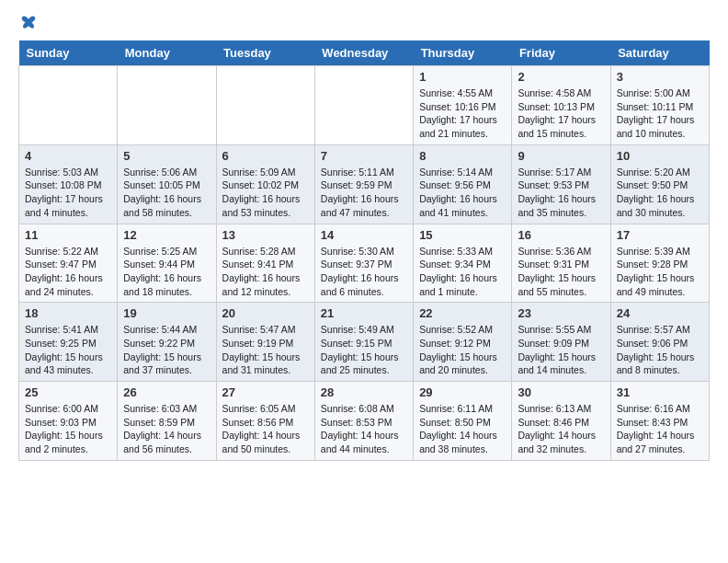 This screenshot has height=563, width=728. Describe the element at coordinates (462, 156) in the screenshot. I see `day-number: 8` at that location.